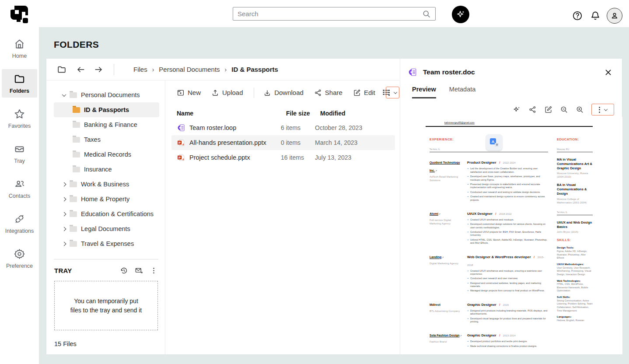 The height and width of the screenshot is (364, 629). What do you see at coordinates (231, 113) in the screenshot?
I see `column-name: Name` at bounding box center [231, 113].